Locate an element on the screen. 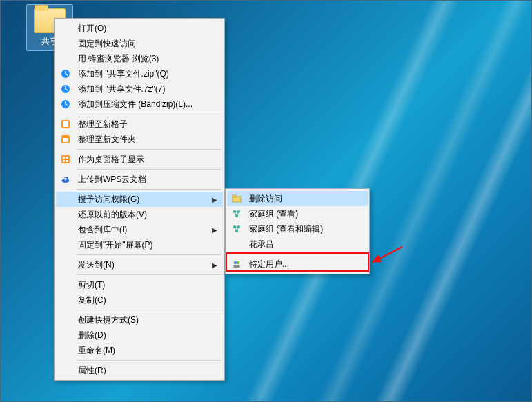  menu-add-zip-label: 添加到 "共享文件.zip"(Q) is located at coordinates (124, 74).